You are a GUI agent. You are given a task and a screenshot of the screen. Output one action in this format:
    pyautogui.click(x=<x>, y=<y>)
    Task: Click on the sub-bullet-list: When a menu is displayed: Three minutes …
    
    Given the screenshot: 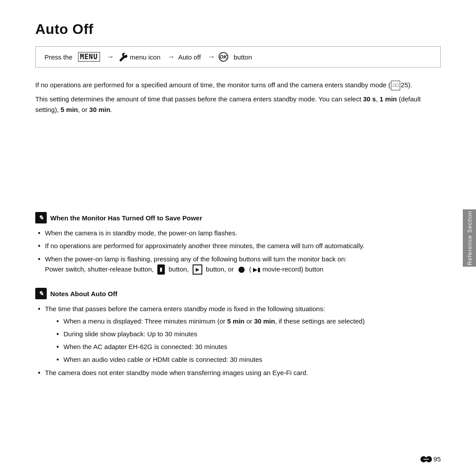 What is the action you would take?
    pyautogui.click(x=243, y=340)
    